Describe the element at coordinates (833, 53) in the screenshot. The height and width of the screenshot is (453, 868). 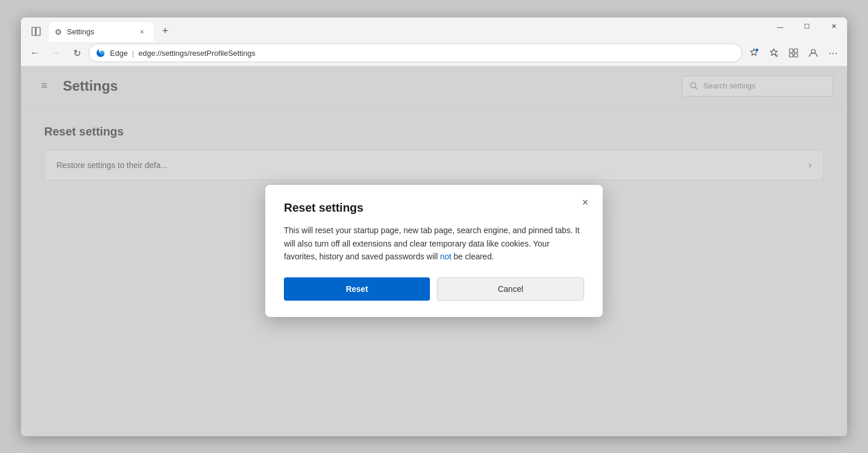
I see `more-options-button: ⋯` at that location.